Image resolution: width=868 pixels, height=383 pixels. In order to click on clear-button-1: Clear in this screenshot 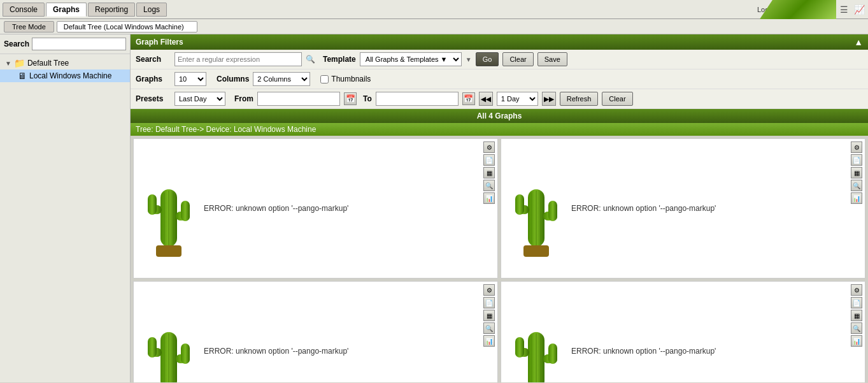, I will do `click(518, 59)`.